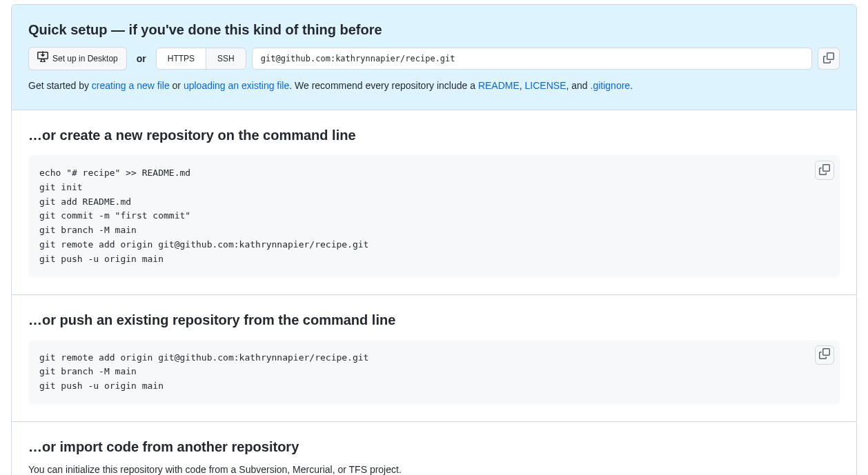  What do you see at coordinates (434, 448) in the screenshot?
I see `import-repo-section: …or import code from another repository …` at bounding box center [434, 448].